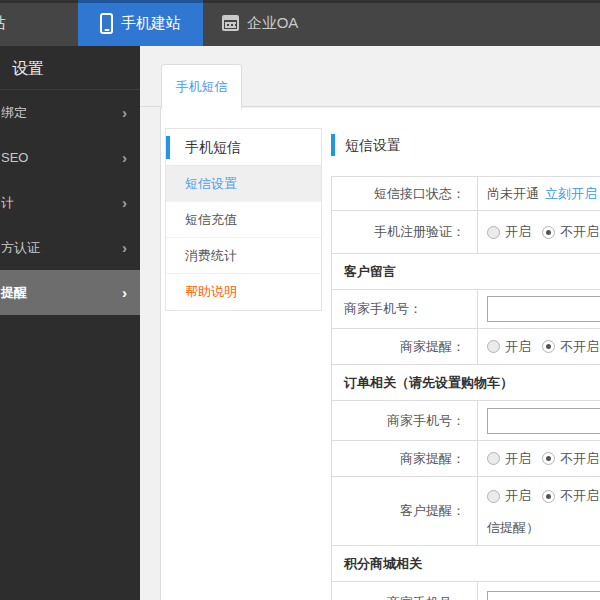  What do you see at coordinates (466, 383) in the screenshot?
I see `section-order-related: 订单相关（请先设置购物车）` at bounding box center [466, 383].